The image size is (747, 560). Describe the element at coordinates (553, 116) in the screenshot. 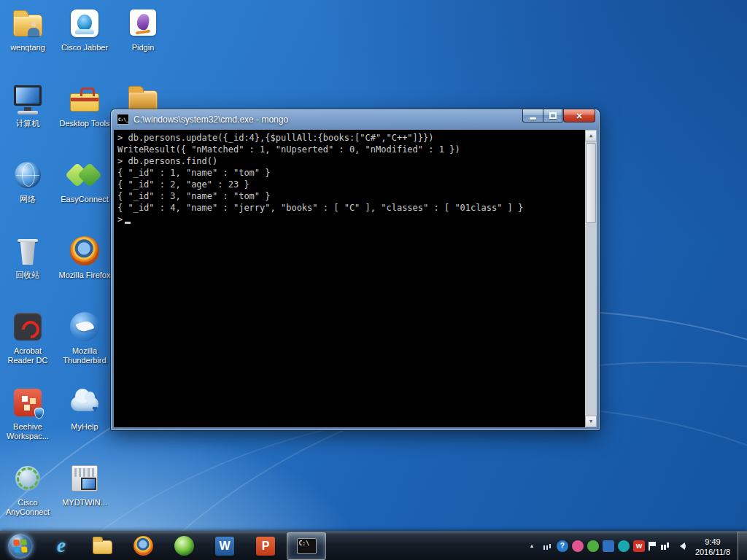

I see `maximize-button` at that location.